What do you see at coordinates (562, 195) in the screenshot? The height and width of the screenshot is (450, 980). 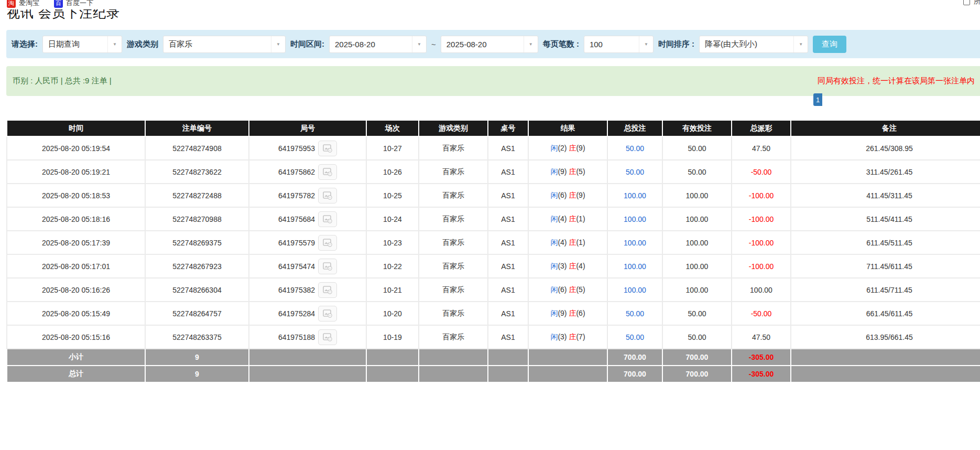 I see `player-score: (6)` at bounding box center [562, 195].